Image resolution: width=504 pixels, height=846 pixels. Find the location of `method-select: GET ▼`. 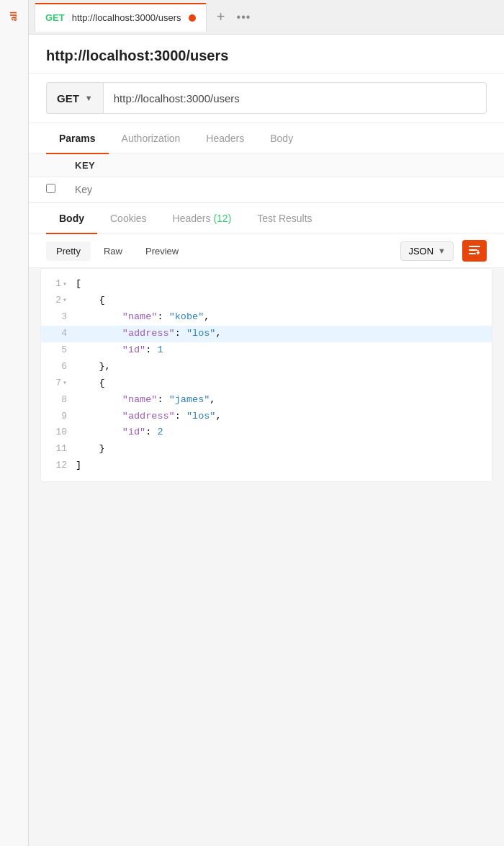

method-select: GET ▼ is located at coordinates (75, 98).